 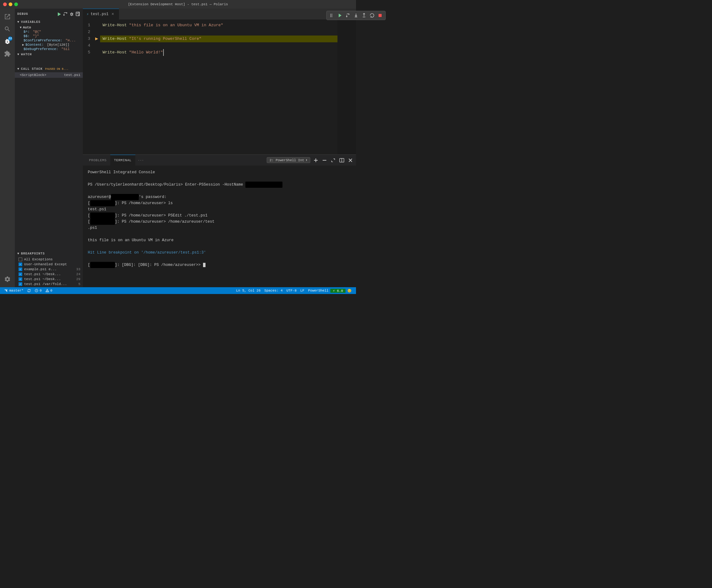 What do you see at coordinates (342, 160) in the screenshot?
I see `split-terminal-btn` at bounding box center [342, 160].